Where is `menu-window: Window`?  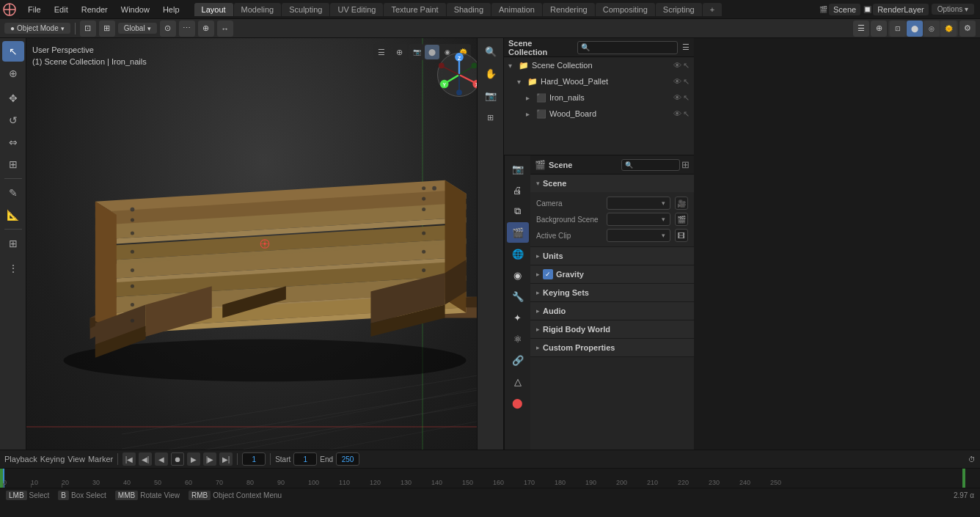 menu-window: Window is located at coordinates (135, 10).